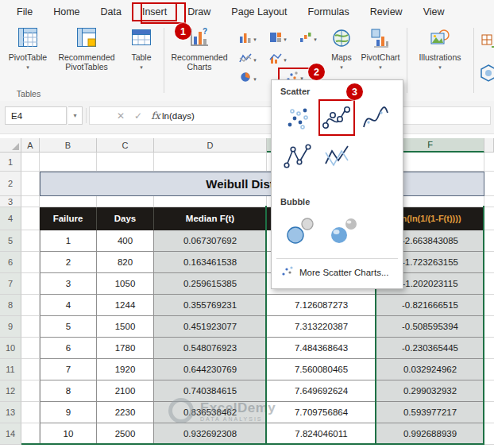  I want to click on tab-insert: Insert, so click(154, 12).